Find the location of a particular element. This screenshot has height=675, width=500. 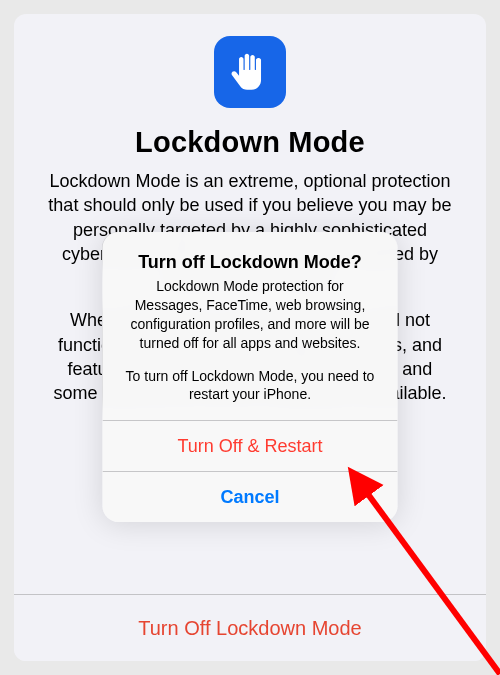

alert-title: Turn off Lockdown Mode? is located at coordinates (250, 262).